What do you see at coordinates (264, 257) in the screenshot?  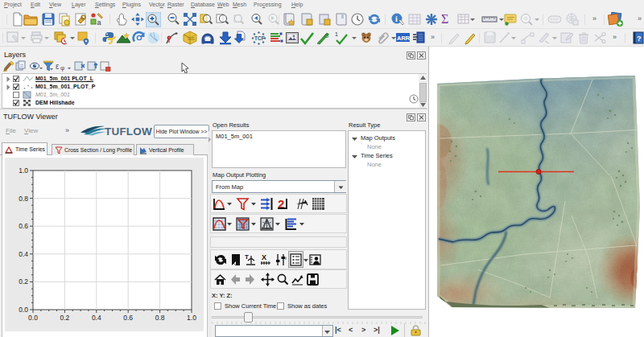 I see `svg-text: X` at bounding box center [264, 257].